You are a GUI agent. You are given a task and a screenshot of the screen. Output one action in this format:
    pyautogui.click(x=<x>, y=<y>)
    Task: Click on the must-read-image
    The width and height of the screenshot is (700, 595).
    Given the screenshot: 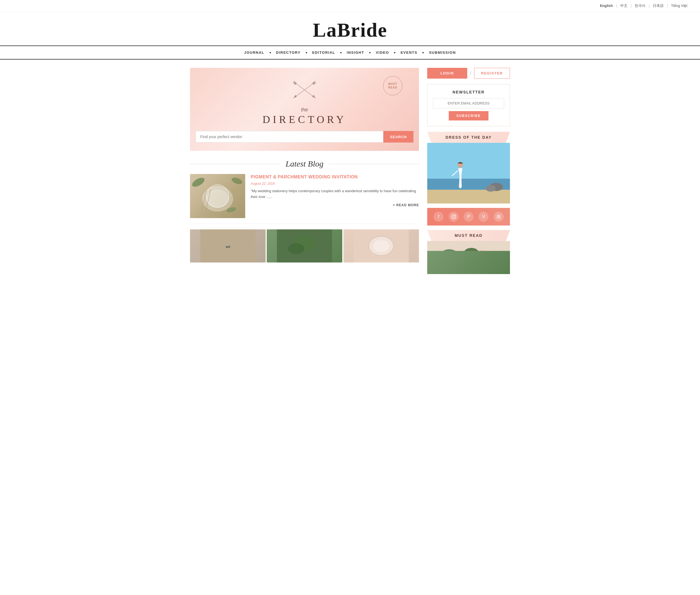 What is the action you would take?
    pyautogui.click(x=469, y=258)
    